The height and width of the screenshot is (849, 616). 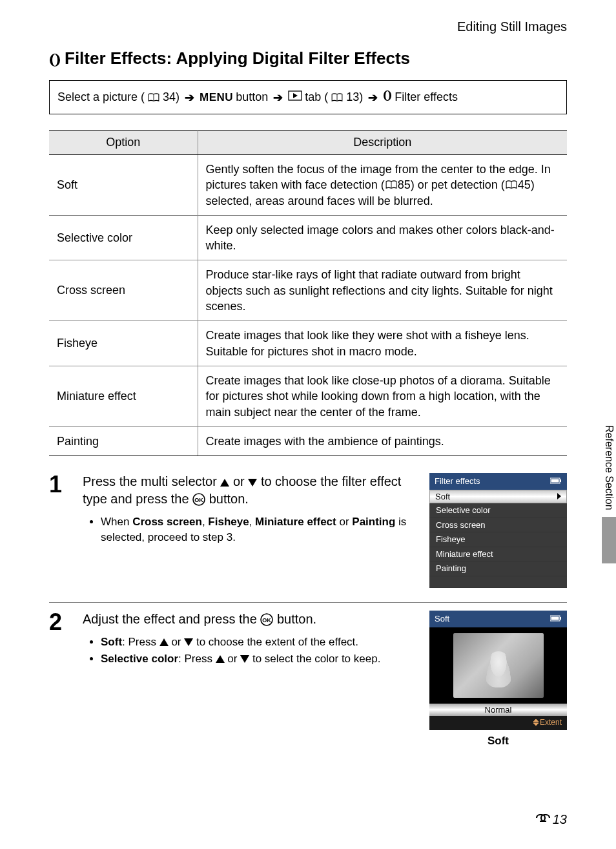 I want to click on step-number: 1, so click(x=59, y=530).